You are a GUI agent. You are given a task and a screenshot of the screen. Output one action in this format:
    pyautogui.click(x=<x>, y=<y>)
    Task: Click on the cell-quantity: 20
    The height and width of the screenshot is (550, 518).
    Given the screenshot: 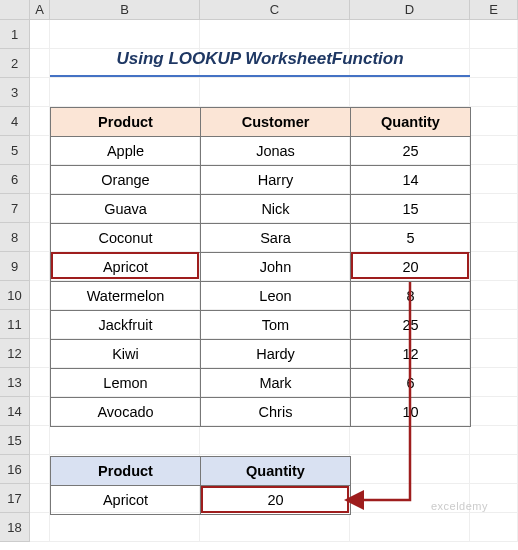 What is the action you would take?
    pyautogui.click(x=411, y=268)
    